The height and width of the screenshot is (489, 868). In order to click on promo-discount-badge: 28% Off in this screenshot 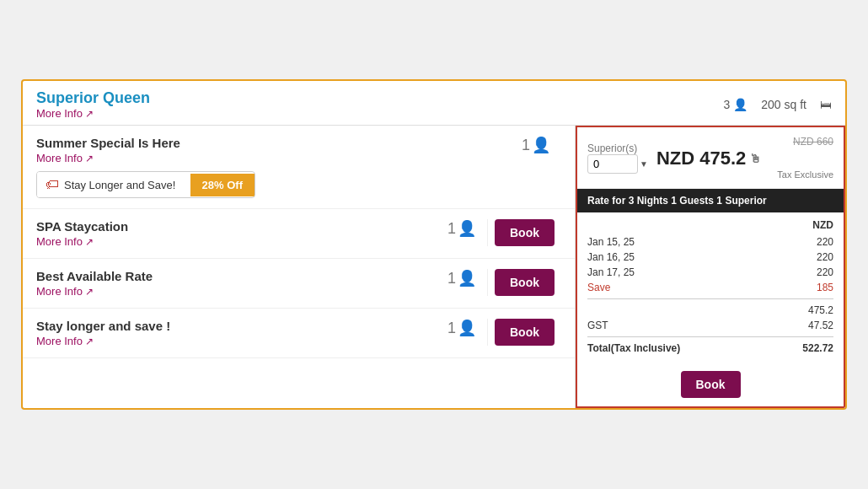, I will do `click(222, 185)`.